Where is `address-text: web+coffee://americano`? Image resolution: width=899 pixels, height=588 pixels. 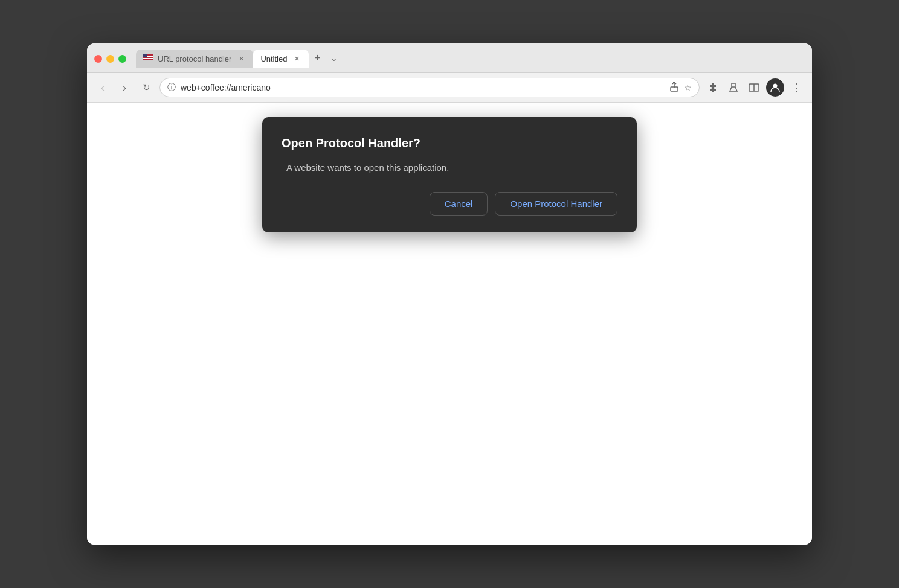 address-text: web+coffee://americano is located at coordinates (423, 88).